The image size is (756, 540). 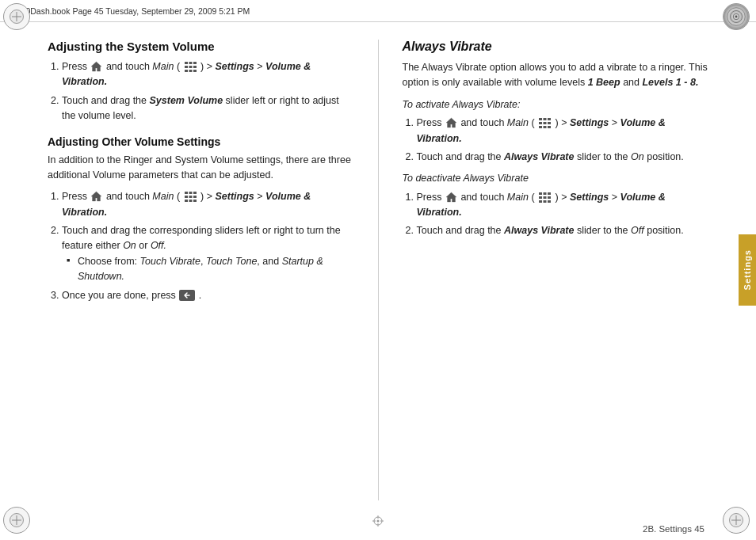 What do you see at coordinates (667, 529) in the screenshot?
I see `footer-section: 2B. Settings` at bounding box center [667, 529].